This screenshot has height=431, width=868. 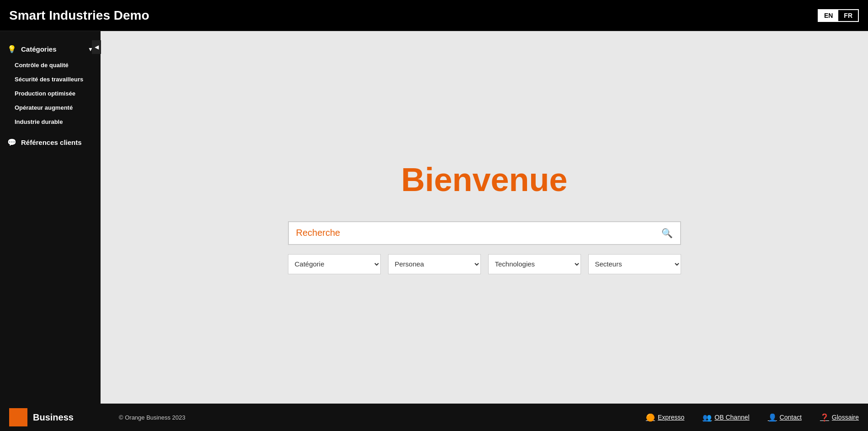 What do you see at coordinates (838, 16) in the screenshot?
I see `lang-switcher: EN FR` at bounding box center [838, 16].